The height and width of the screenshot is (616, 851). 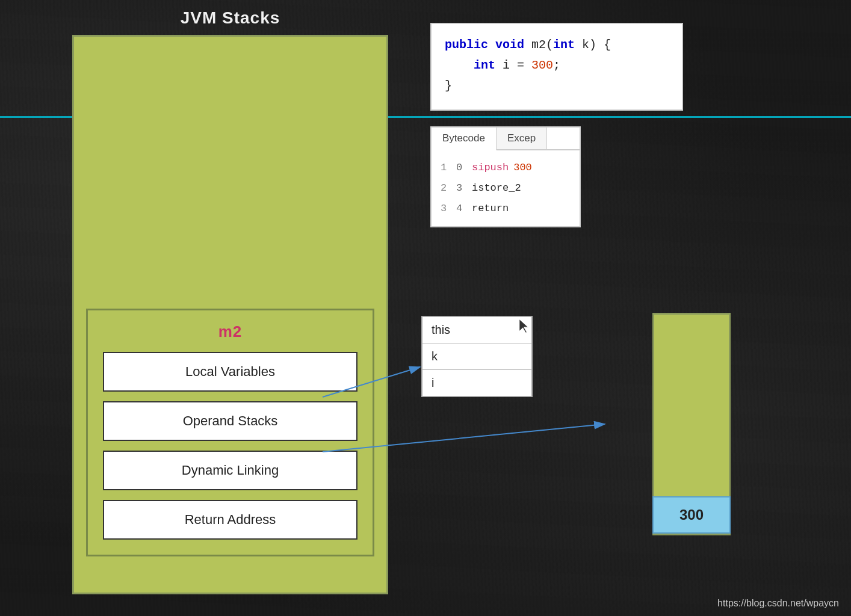 What do you see at coordinates (506, 168) in the screenshot?
I see `bc-line-1: 1 0 sipush 300` at bounding box center [506, 168].